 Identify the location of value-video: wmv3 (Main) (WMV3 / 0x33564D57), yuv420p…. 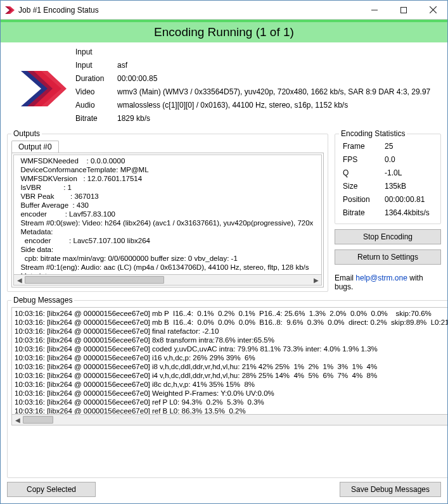
(275, 92).